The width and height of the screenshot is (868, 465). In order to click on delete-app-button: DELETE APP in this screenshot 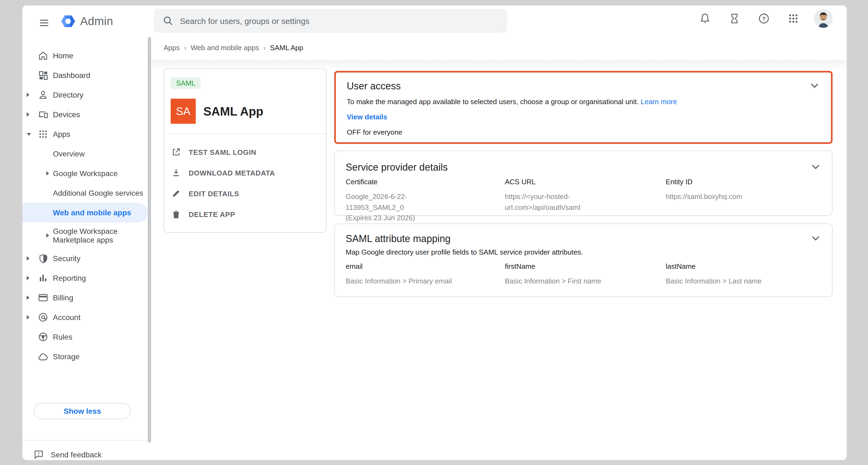, I will do `click(245, 214)`.